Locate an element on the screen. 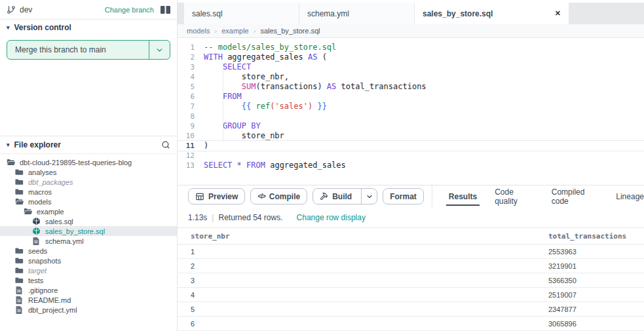  split-panes-icon is located at coordinates (165, 10).